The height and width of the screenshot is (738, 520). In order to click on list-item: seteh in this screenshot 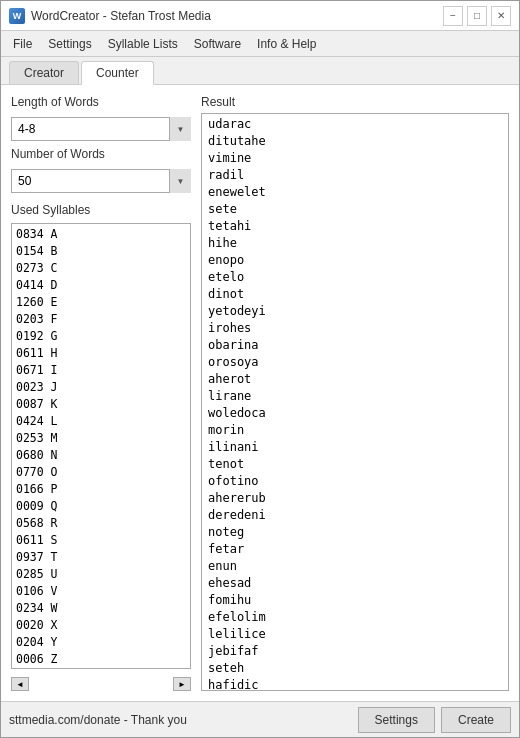, I will do `click(355, 668)`.